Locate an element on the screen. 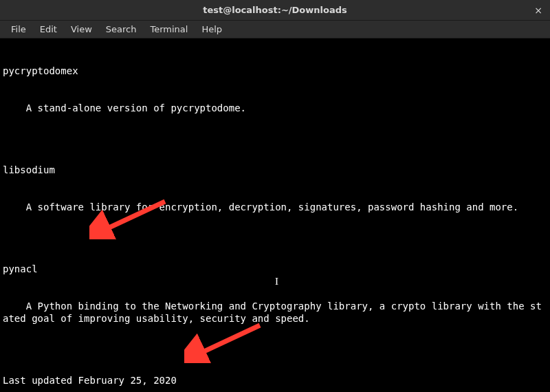 The image size is (550, 392). menu-edit: Edit is located at coordinates (48, 29).